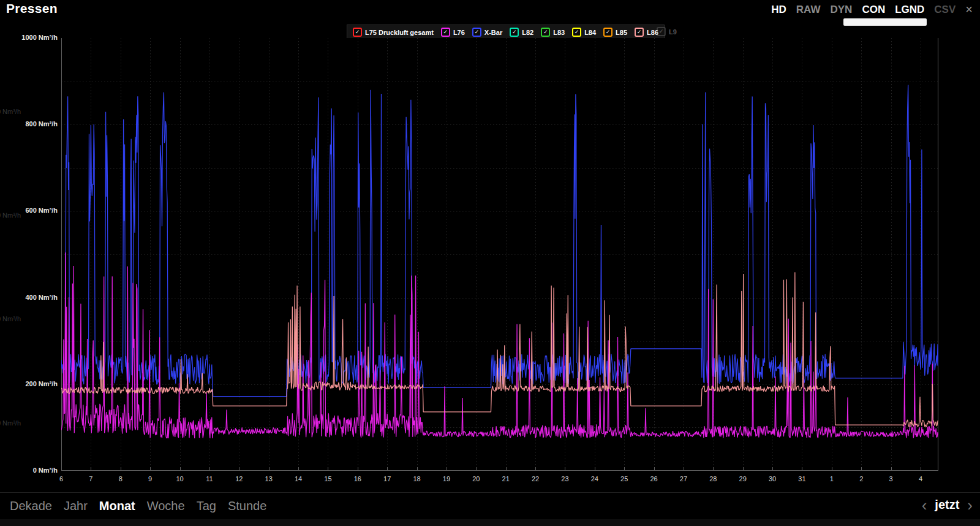  Describe the element at coordinates (772, 479) in the screenshot. I see `x-tick-label: 30` at that location.